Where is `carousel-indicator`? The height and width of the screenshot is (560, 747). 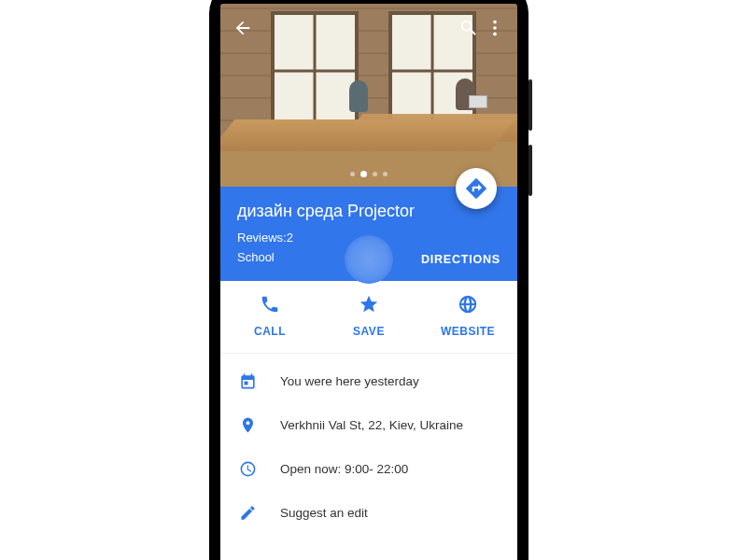 carousel-indicator is located at coordinates (369, 175).